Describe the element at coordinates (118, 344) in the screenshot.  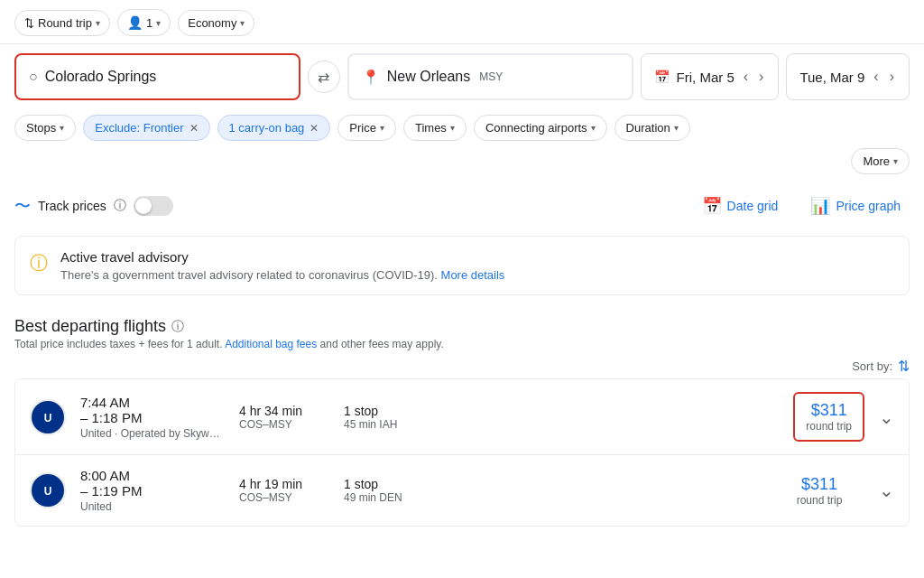
I see `subtitle-text: Total price includes taxes + fees for 1 …` at that location.